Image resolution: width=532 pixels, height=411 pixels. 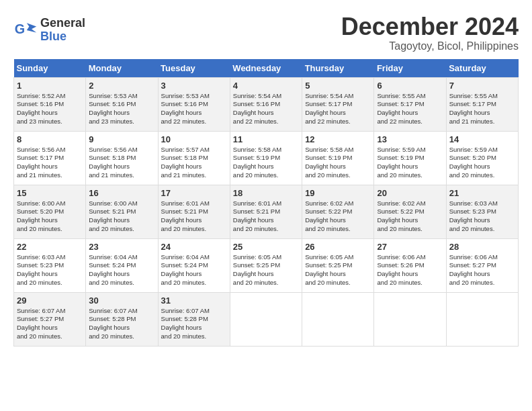 I want to click on day-number: 22, so click(x=50, y=247).